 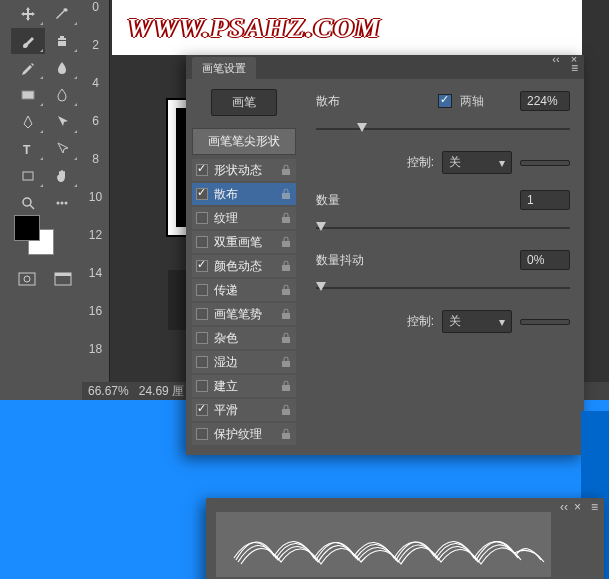 What do you see at coordinates (405, 538) in the screenshot?
I see `brush-preview-panel: ‹‹ × ≡` at bounding box center [405, 538].